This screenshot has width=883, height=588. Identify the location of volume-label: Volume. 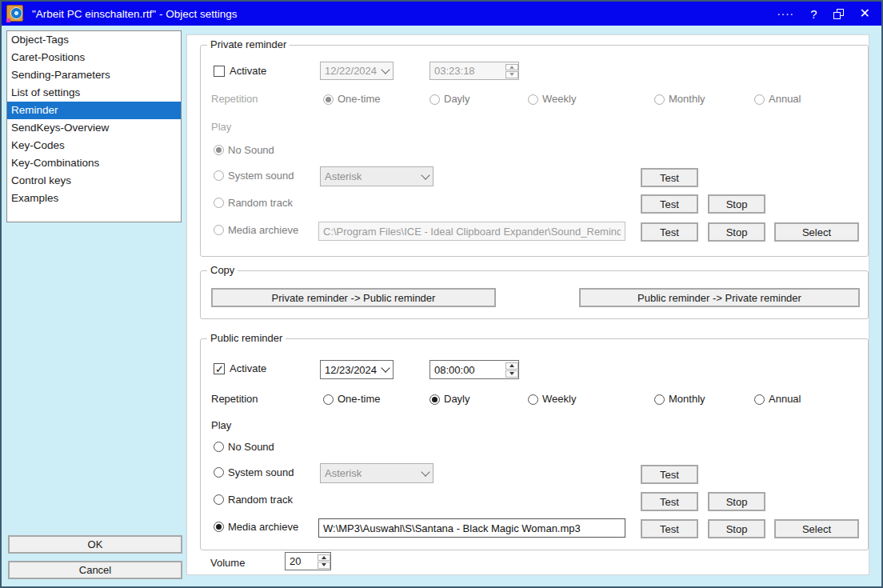
(227, 563).